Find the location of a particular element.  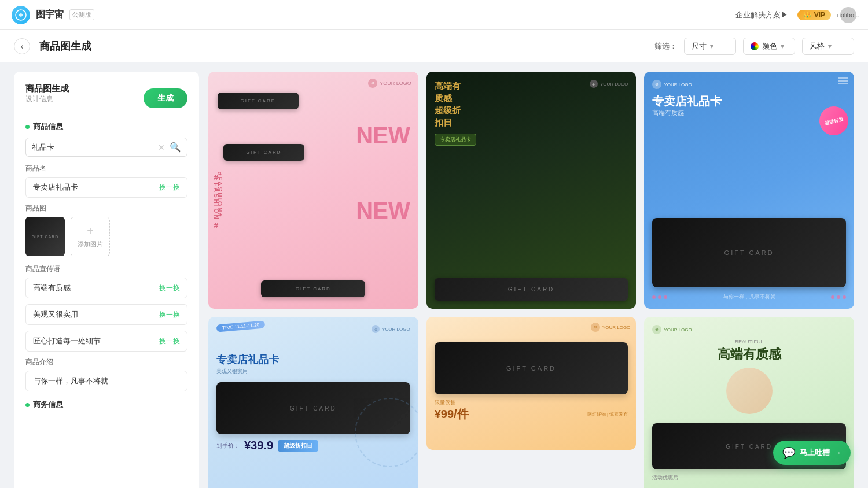

slogan-2-value: 美观又很实用 is located at coordinates (56, 315).